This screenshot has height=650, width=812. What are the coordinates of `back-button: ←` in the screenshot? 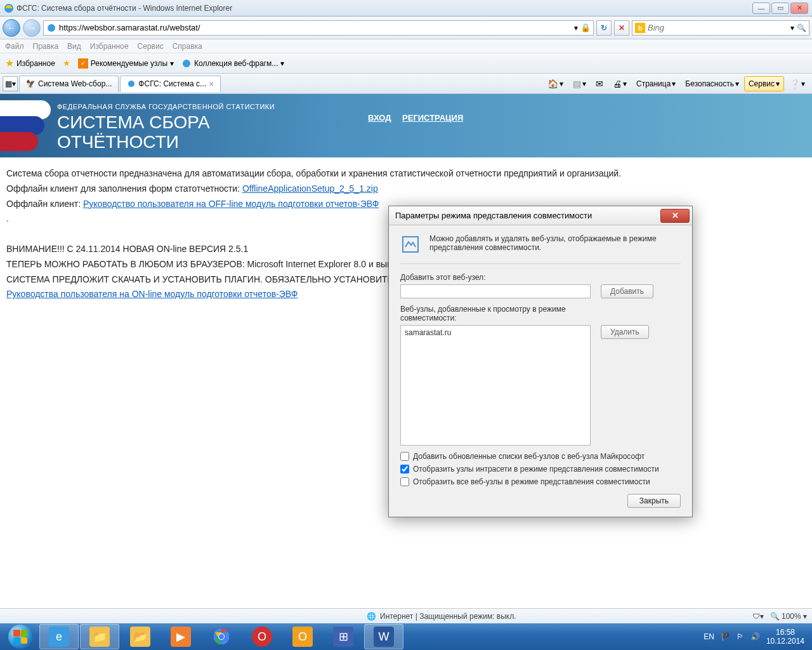 It's located at (11, 28).